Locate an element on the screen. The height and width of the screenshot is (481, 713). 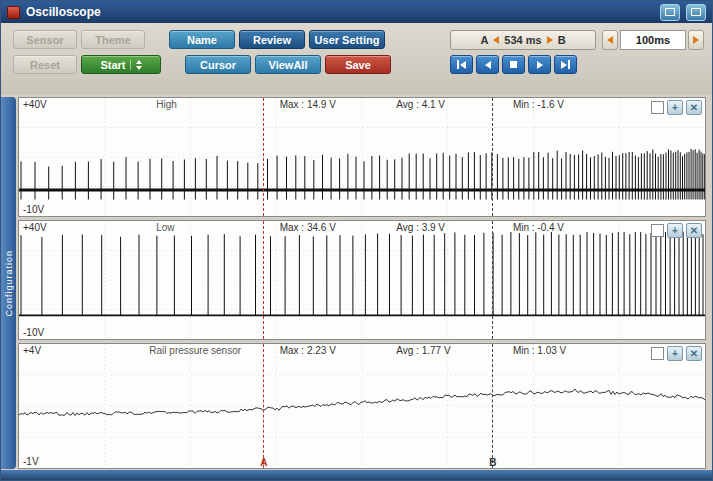
name-button: Name is located at coordinates (202, 40).